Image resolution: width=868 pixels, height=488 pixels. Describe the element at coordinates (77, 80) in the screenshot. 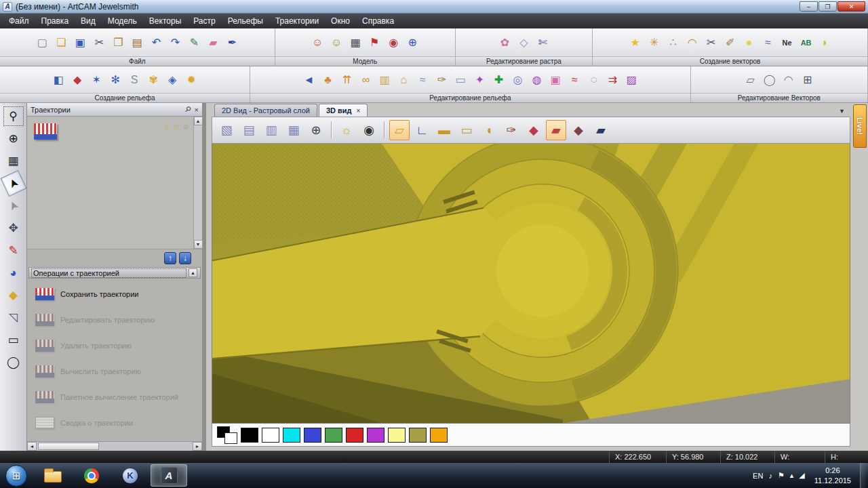

I see `relief-drop-icon: ◆` at that location.